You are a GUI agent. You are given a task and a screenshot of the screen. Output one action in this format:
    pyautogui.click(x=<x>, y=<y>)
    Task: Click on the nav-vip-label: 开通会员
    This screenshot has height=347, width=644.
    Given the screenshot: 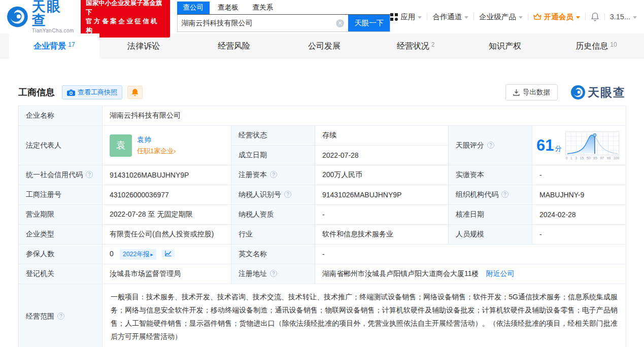 What is the action you would take?
    pyautogui.click(x=559, y=17)
    